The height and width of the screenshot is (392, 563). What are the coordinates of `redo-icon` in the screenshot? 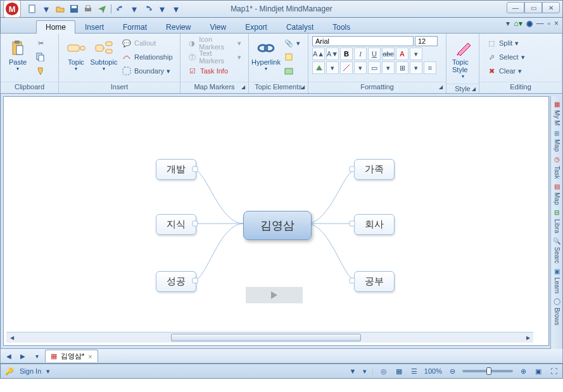 It's located at (148, 9).